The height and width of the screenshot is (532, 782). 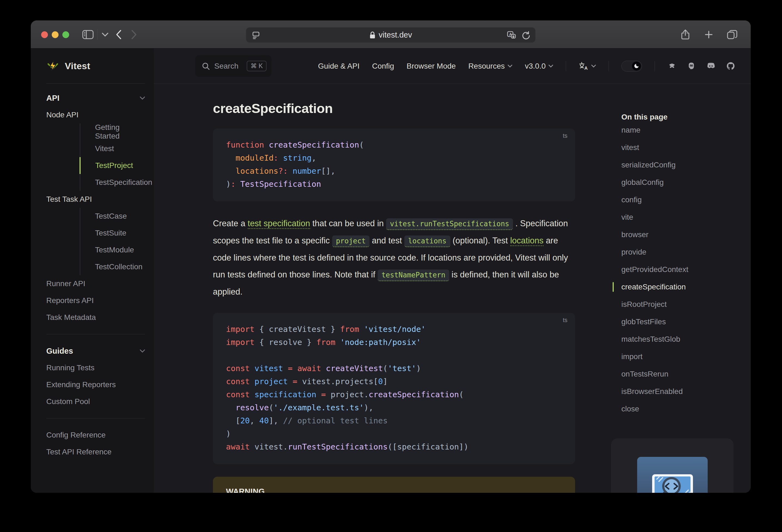 What do you see at coordinates (732, 35) in the screenshot?
I see `tabs-overview-icon` at bounding box center [732, 35].